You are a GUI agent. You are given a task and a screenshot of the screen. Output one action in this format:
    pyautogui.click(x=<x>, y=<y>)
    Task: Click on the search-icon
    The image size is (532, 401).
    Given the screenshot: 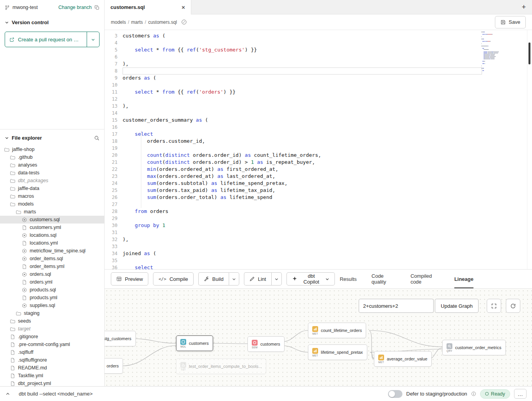 What is the action you would take?
    pyautogui.click(x=97, y=138)
    